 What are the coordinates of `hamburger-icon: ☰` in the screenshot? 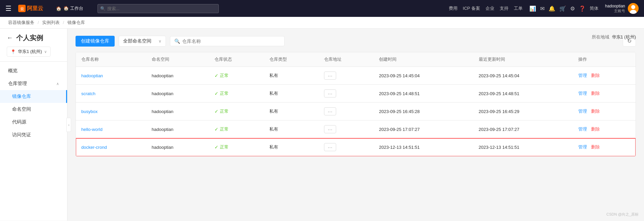 It's located at (8, 8).